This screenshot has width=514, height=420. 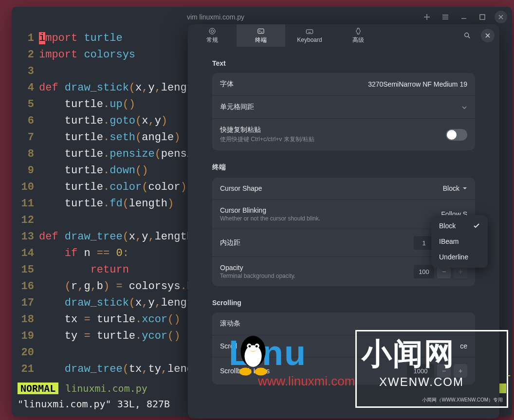 I want to click on code-content: turtle.pensize(pensiz, so click(x=119, y=154).